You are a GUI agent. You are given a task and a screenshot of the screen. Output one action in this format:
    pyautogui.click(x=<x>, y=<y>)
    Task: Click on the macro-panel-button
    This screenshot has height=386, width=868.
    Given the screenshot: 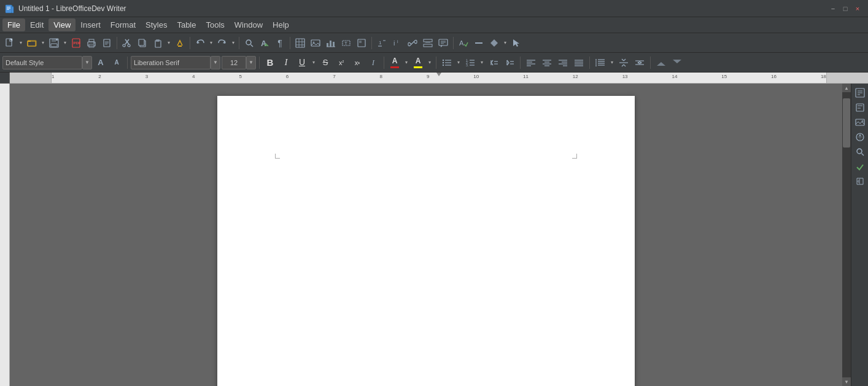 What is the action you would take?
    pyautogui.click(x=860, y=181)
    